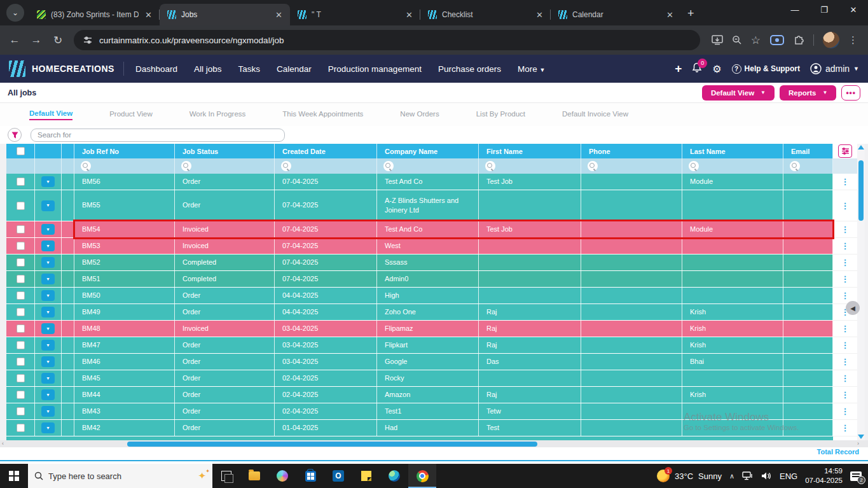 The height and width of the screenshot is (488, 868). Describe the element at coordinates (326, 151) in the screenshot. I see `column-header-created-date: Created Date` at that location.